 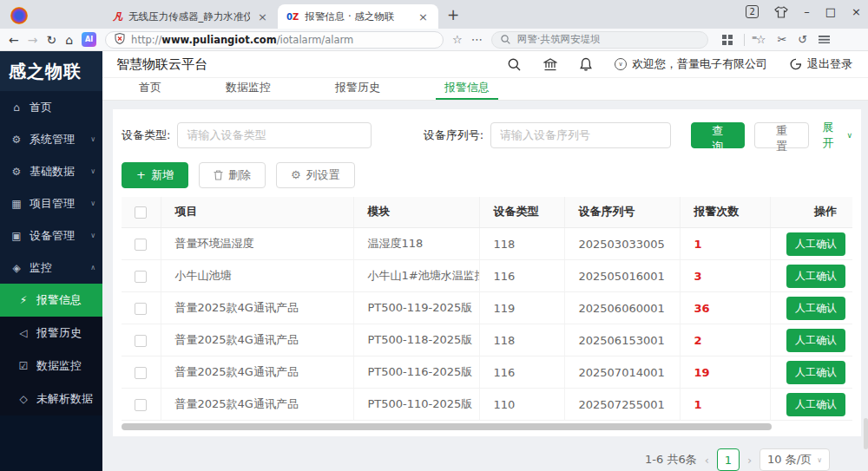 What do you see at coordinates (522, 373) in the screenshot?
I see `cell-device-type: 116` at bounding box center [522, 373].